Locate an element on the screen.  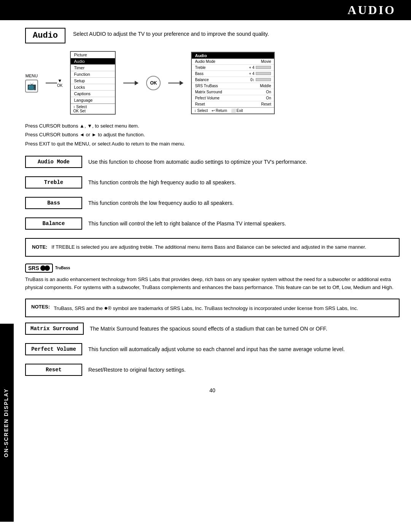
feature-desc-perfect-volume: This function will automatically adjust … is located at coordinates (217, 348).